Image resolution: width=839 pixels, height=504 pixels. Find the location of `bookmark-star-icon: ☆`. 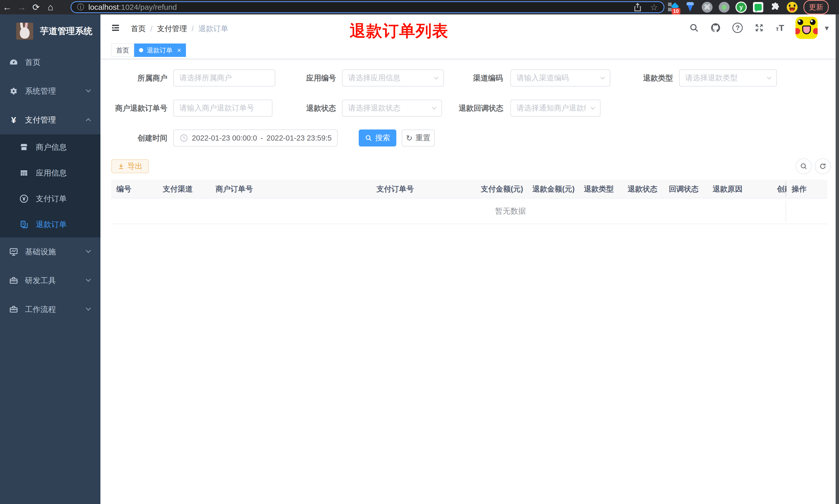

bookmark-star-icon: ☆ is located at coordinates (654, 7).